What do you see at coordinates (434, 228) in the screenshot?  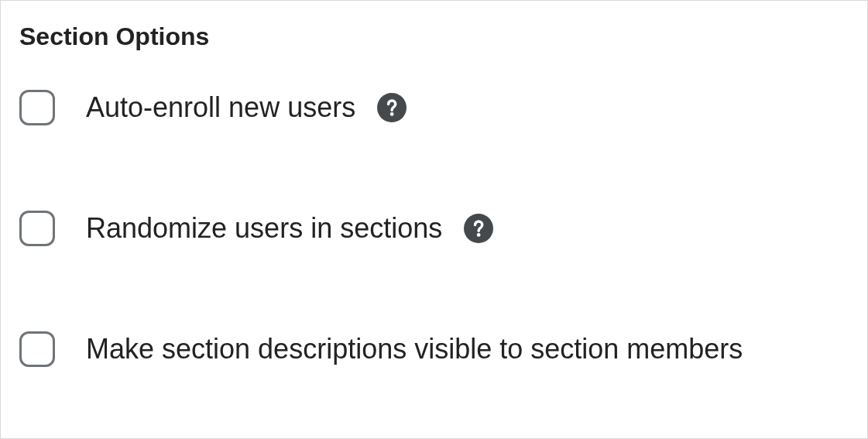 I see `option-randomize: Randomize users in sections` at bounding box center [434, 228].